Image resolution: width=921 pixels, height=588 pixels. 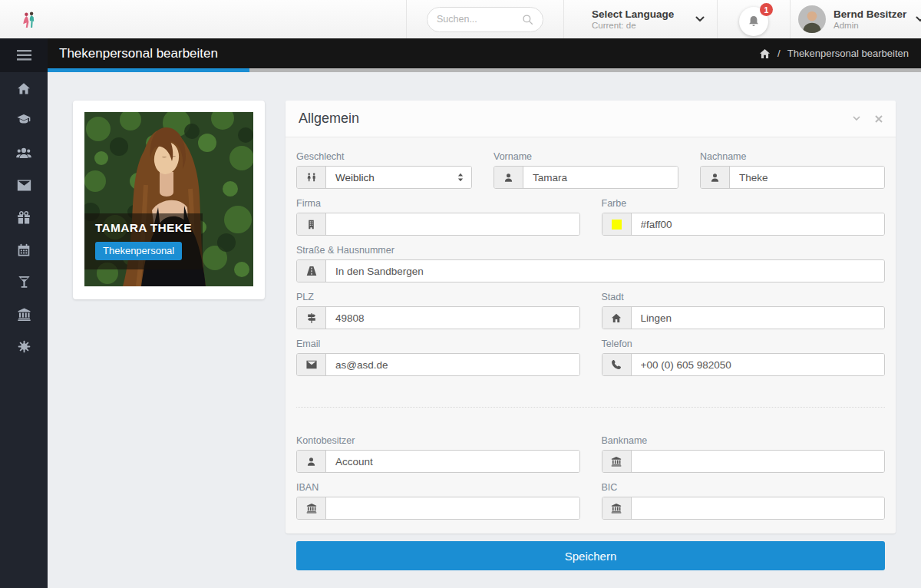 I want to click on geschlecht-selected-value: Weiblich, so click(x=355, y=178).